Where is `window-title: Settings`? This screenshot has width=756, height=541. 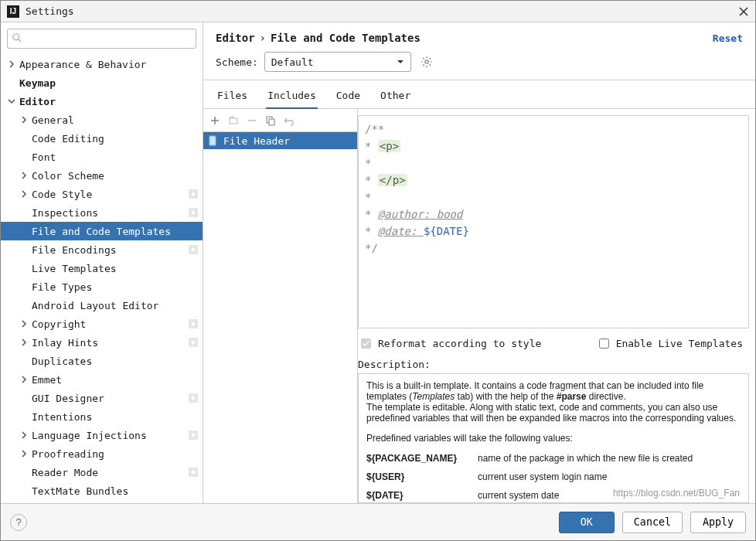
window-title: Settings is located at coordinates (49, 11).